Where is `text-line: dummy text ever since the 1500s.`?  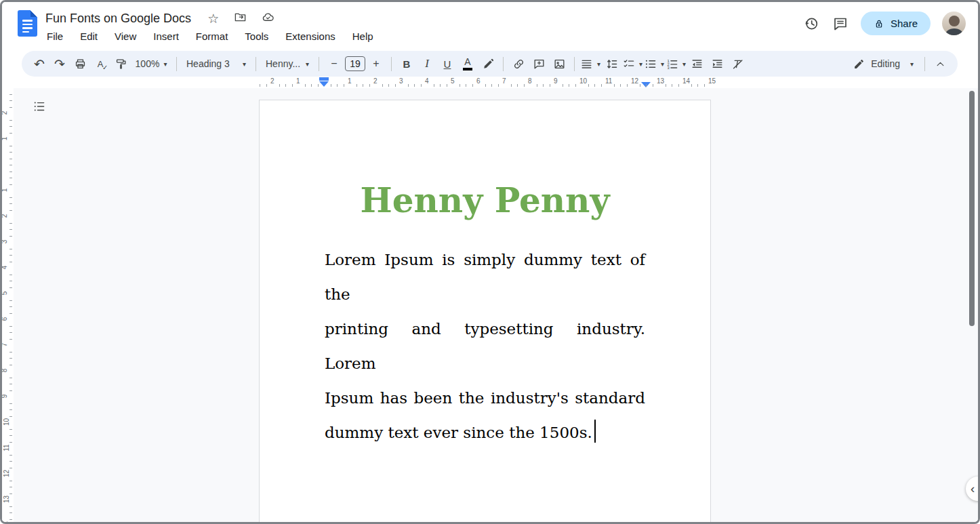 text-line: dummy text ever since the 1500s. is located at coordinates (485, 432).